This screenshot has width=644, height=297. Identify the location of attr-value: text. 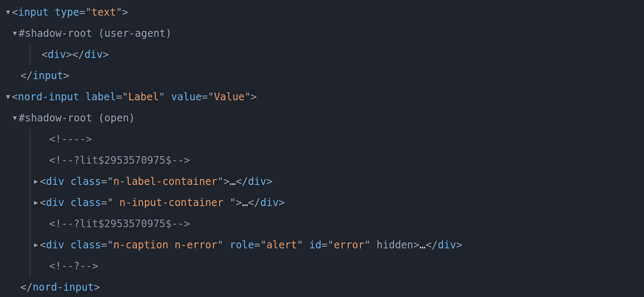
(104, 12).